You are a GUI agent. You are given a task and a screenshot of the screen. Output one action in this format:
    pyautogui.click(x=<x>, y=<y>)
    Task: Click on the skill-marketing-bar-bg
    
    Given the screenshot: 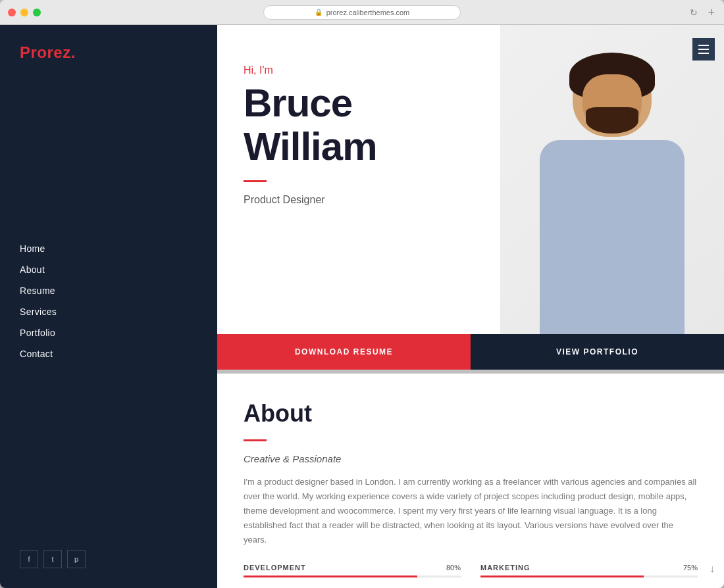 What is the action you would take?
    pyautogui.click(x=589, y=576)
    